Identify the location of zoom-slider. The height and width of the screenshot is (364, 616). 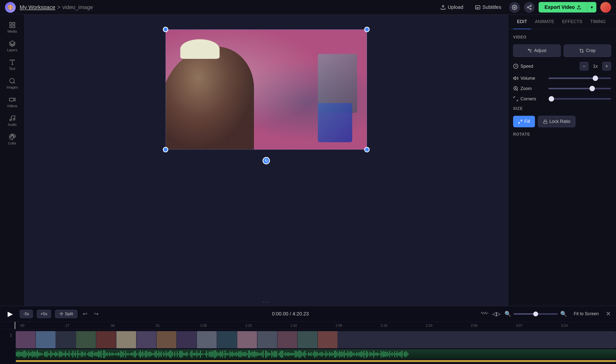
(580, 89).